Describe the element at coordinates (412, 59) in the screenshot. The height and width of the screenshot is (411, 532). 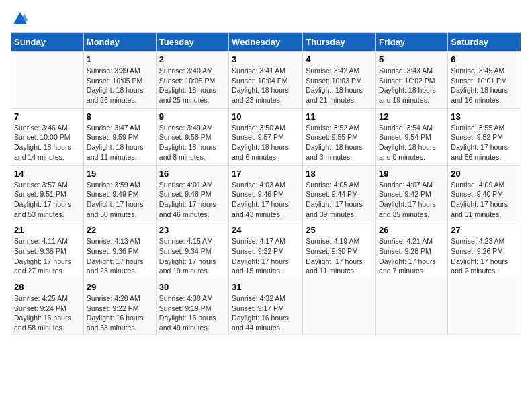
I see `day-number: 5` at that location.